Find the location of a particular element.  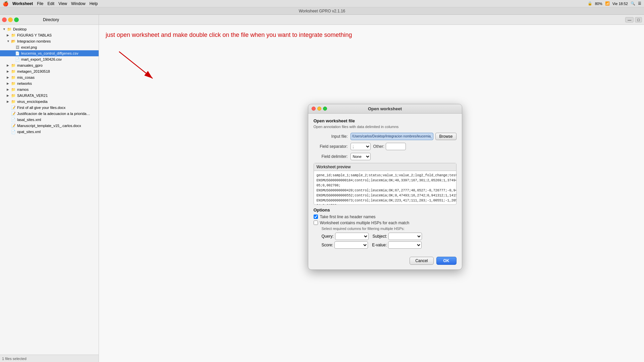

tree-label-leucemia: leucemia_vs_control_diffgenes.csv is located at coordinates (50, 53).